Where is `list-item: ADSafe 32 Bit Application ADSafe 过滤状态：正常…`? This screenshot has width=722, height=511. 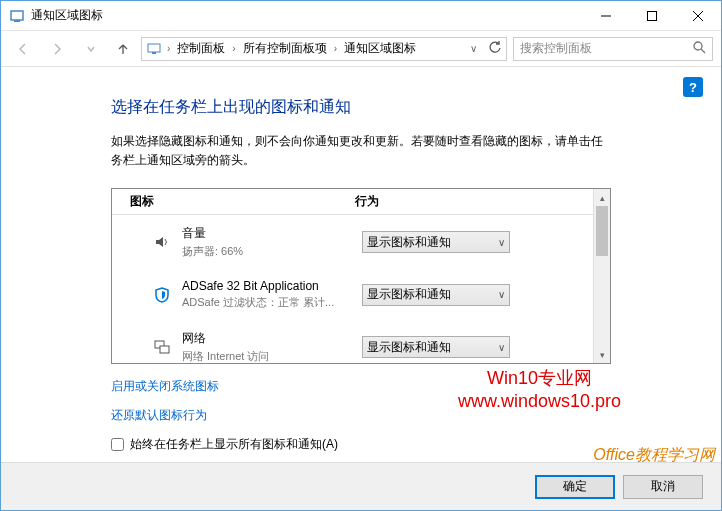 list-item: ADSafe 32 Bit Application ADSafe 过滤状态：正常… is located at coordinates (352, 294).